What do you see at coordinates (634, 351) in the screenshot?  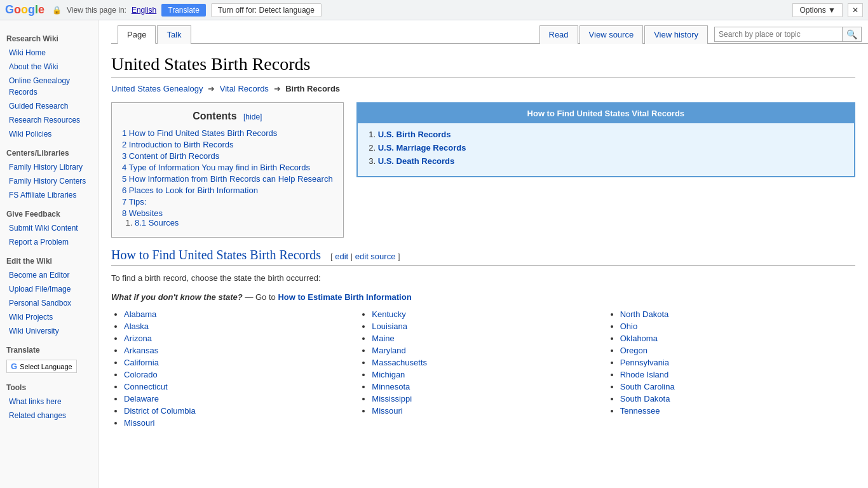 I see `state-link-oregon: Oregon` at bounding box center [634, 351].